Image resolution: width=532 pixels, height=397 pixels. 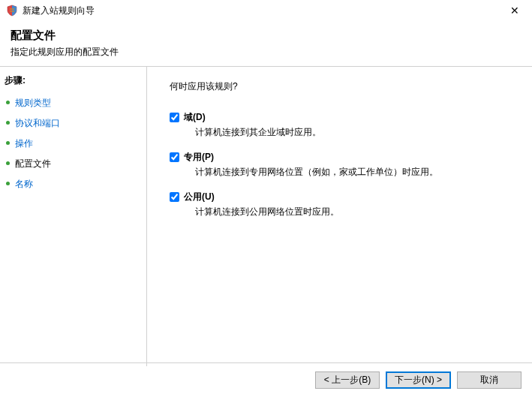 I want to click on page-title: 配置文件, so click(x=266, y=36).